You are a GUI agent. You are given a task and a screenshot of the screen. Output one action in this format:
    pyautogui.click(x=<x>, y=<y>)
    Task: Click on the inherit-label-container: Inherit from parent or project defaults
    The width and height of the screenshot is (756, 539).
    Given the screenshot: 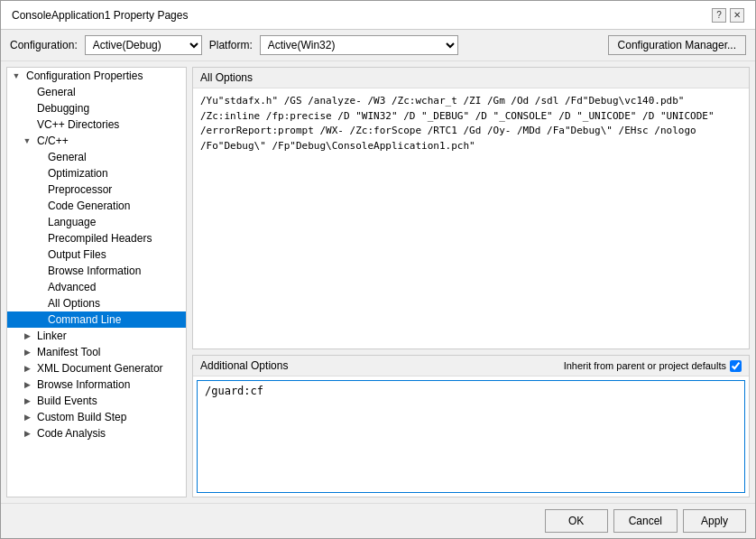 What is the action you would take?
    pyautogui.click(x=653, y=367)
    